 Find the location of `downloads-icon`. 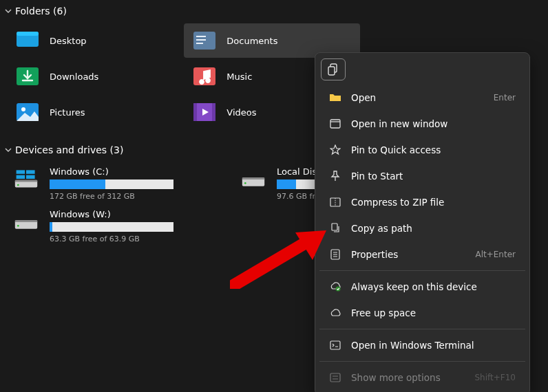

downloads-icon is located at coordinates (28, 76).